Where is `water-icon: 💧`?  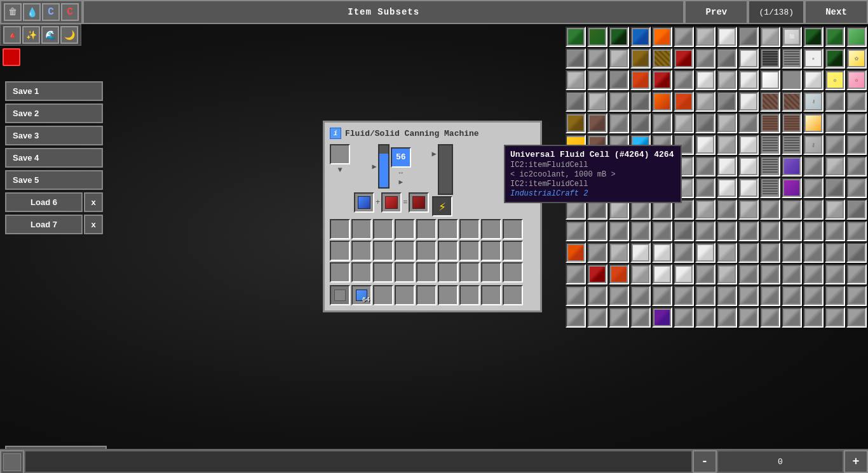 water-icon: 💧 is located at coordinates (32, 12).